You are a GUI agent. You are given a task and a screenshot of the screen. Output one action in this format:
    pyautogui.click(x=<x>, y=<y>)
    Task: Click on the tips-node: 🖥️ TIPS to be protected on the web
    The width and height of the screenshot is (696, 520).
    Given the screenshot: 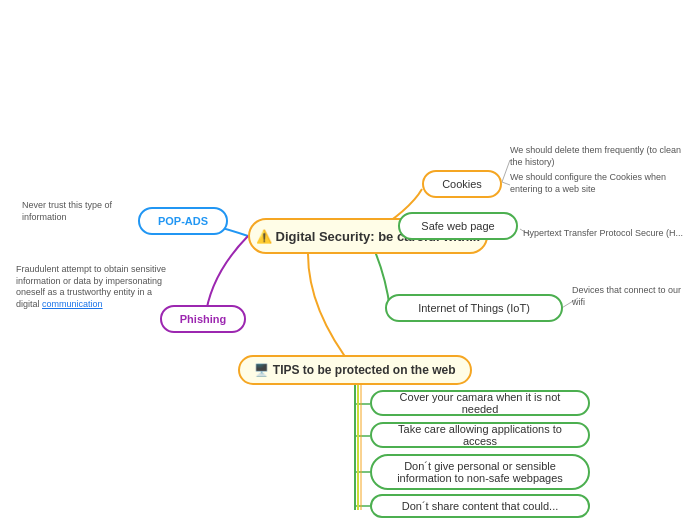 What is the action you would take?
    pyautogui.click(x=355, y=370)
    